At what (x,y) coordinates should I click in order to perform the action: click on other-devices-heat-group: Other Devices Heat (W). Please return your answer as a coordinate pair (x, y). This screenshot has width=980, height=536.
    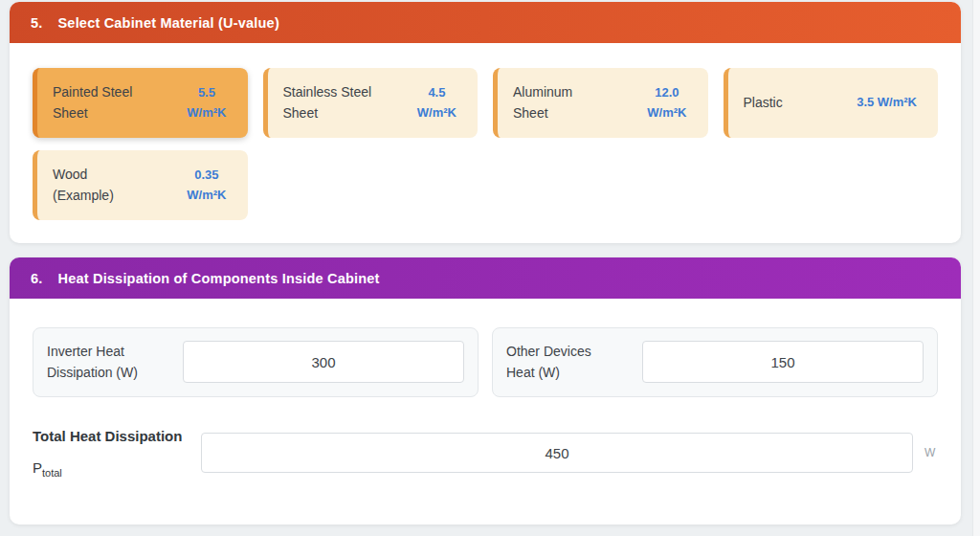
    Looking at the image, I should click on (715, 362).